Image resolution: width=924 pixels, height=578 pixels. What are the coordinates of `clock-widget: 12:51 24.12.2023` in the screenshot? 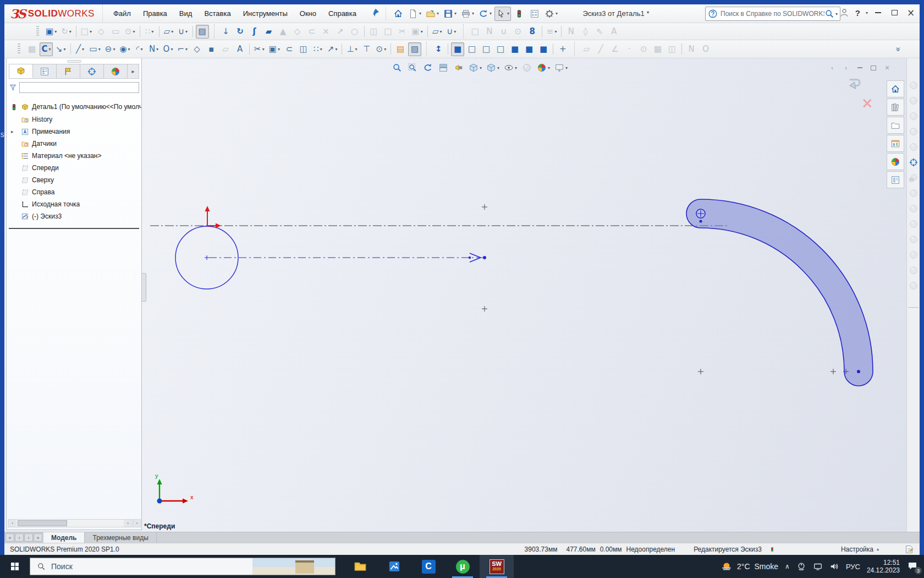 It's located at (883, 566).